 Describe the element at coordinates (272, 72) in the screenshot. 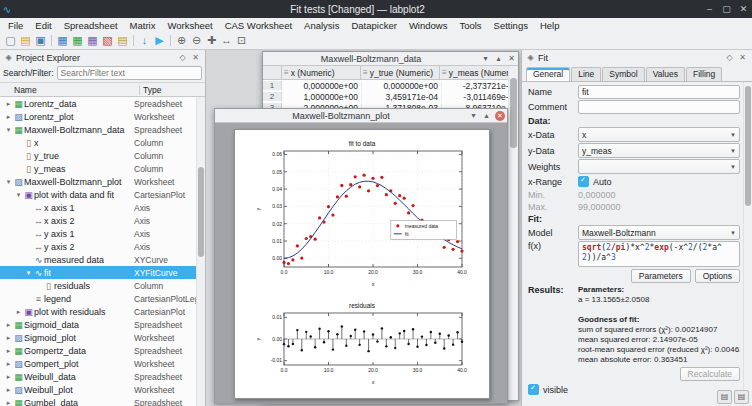

I see `spreadsheet-corner-cell` at that location.